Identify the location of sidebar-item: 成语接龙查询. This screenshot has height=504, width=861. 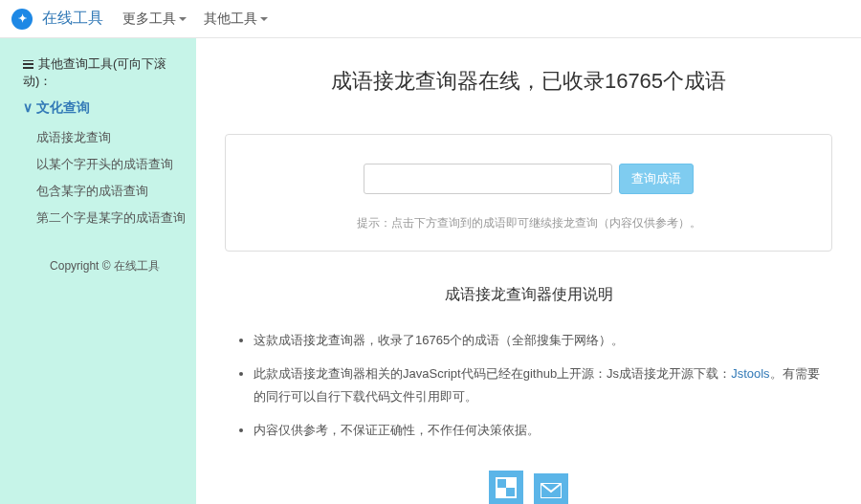
(105, 138).